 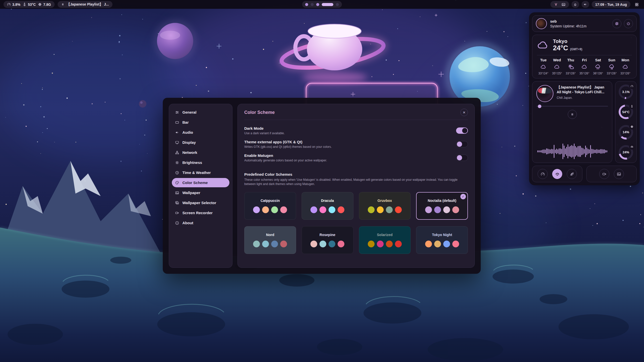 I want to click on toggle-knob, so click(x=465, y=131).